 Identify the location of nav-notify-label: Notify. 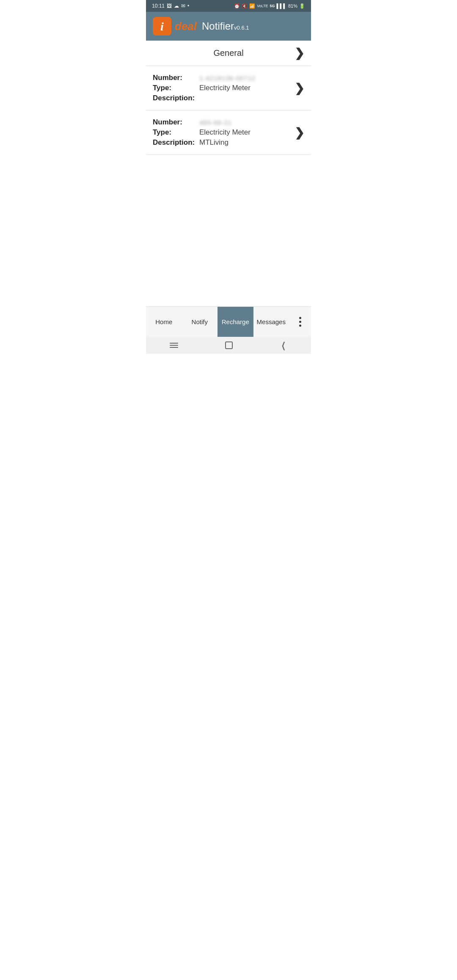
(200, 322).